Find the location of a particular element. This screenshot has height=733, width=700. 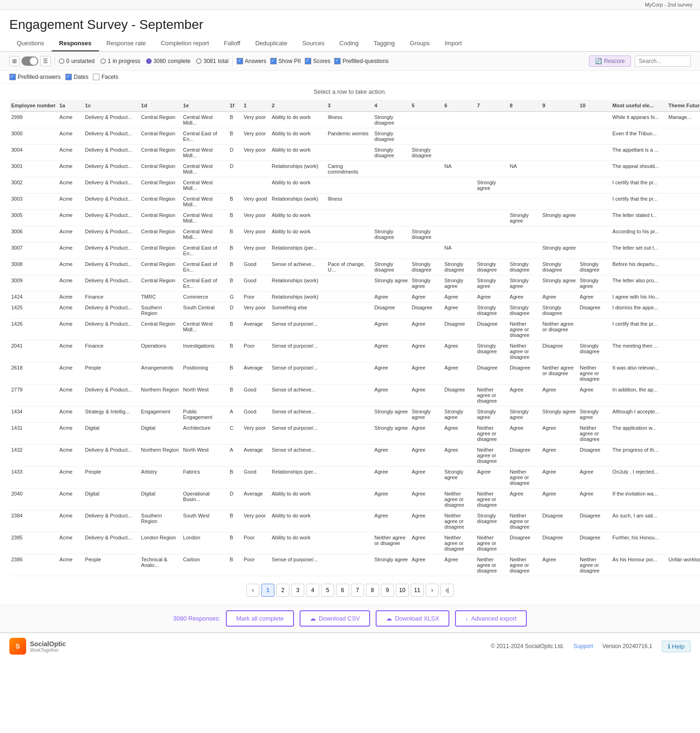

th-q3: 3 is located at coordinates (349, 105).